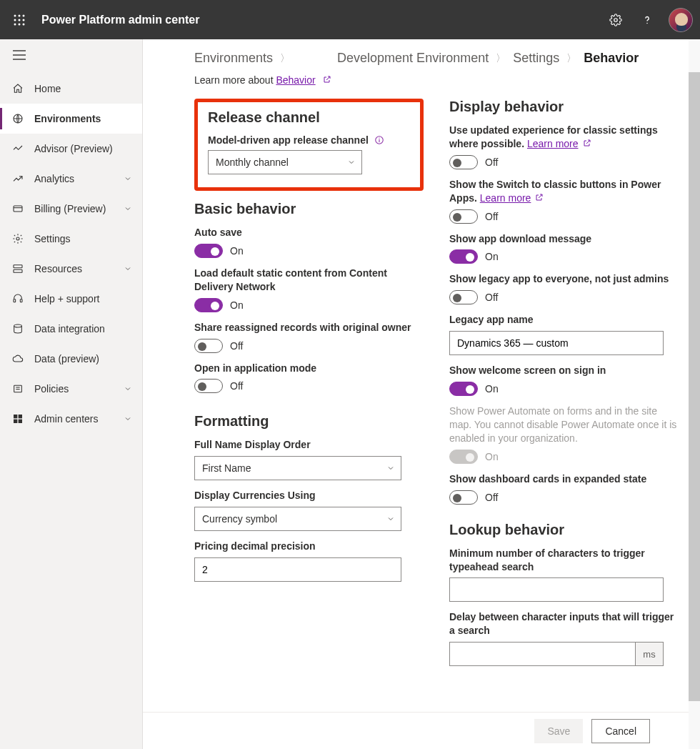  I want to click on currency-label: Display Currencies Using, so click(309, 496).